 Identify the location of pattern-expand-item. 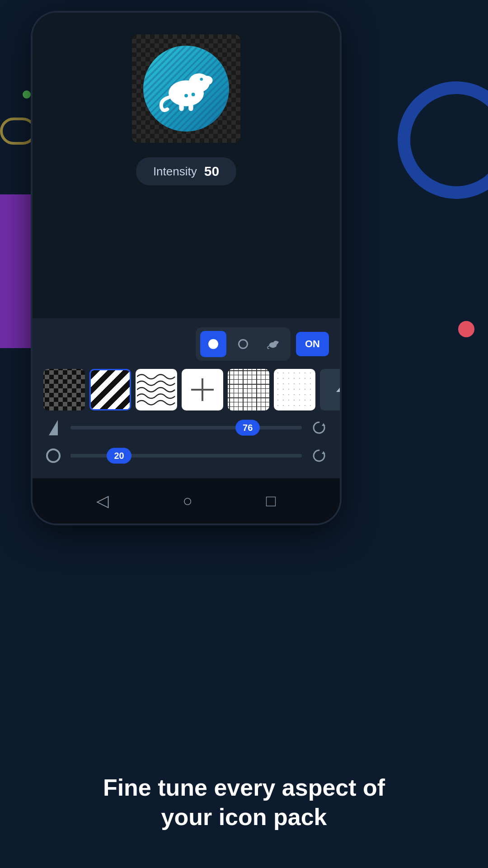
(330, 390).